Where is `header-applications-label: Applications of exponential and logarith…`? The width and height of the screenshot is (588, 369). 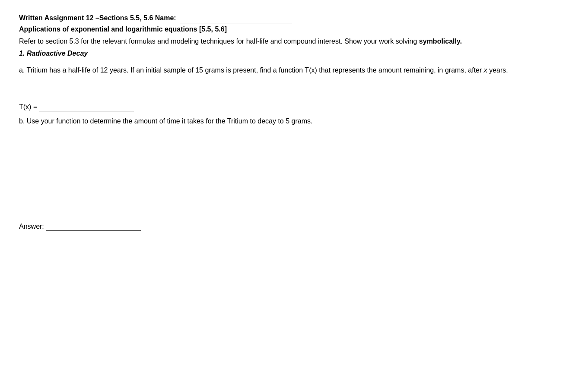 header-applications-label: Applications of exponential and logarith… is located at coordinates (123, 29).